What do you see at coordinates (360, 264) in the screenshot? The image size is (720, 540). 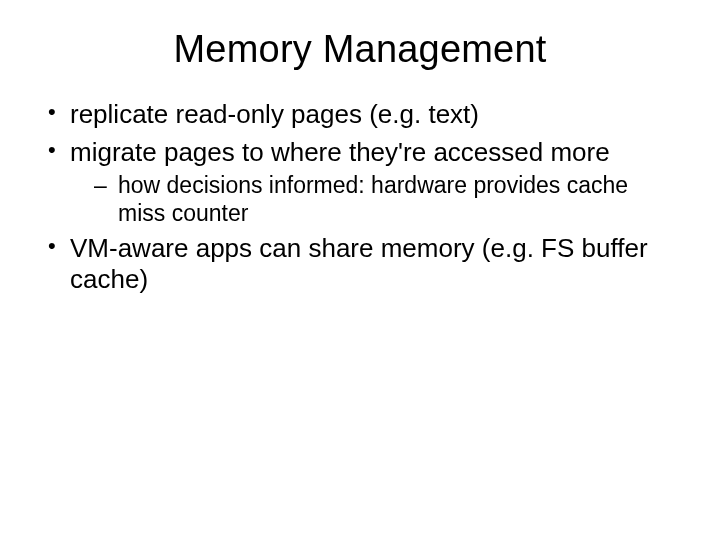 I see `list-item: VM-aware apps can share memory (e.g. FS …` at bounding box center [360, 264].